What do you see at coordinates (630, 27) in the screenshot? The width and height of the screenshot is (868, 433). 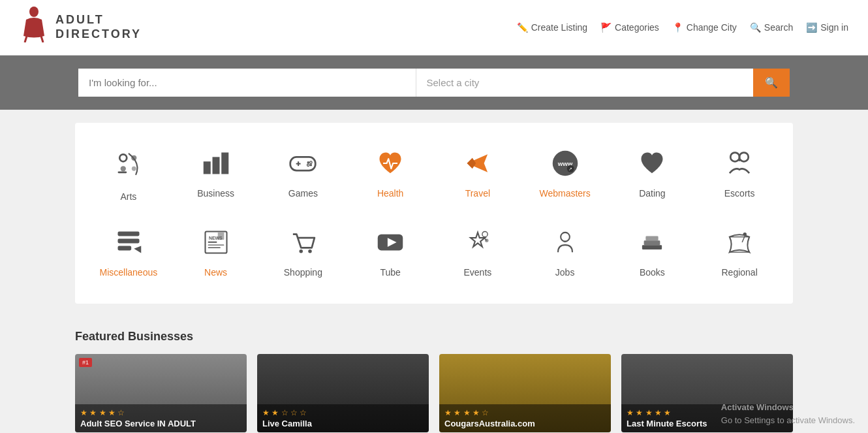 I see `nav-categories: 🚩 Categories` at bounding box center [630, 27].